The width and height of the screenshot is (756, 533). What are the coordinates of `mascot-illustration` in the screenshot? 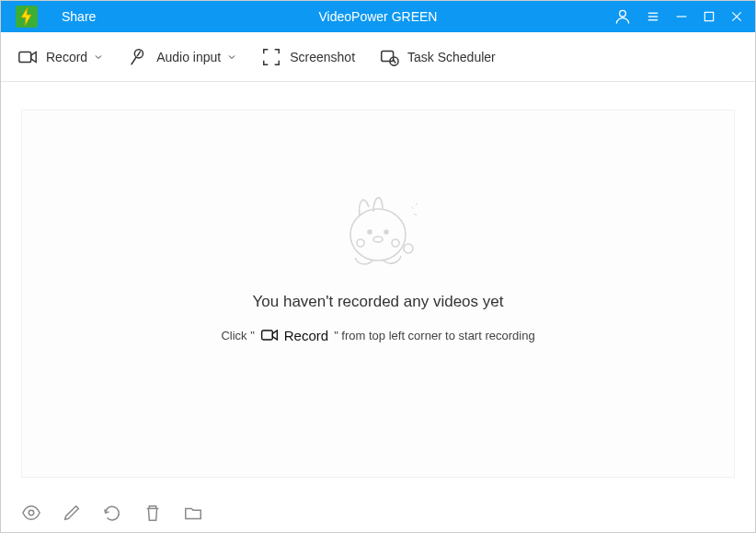 It's located at (378, 230).